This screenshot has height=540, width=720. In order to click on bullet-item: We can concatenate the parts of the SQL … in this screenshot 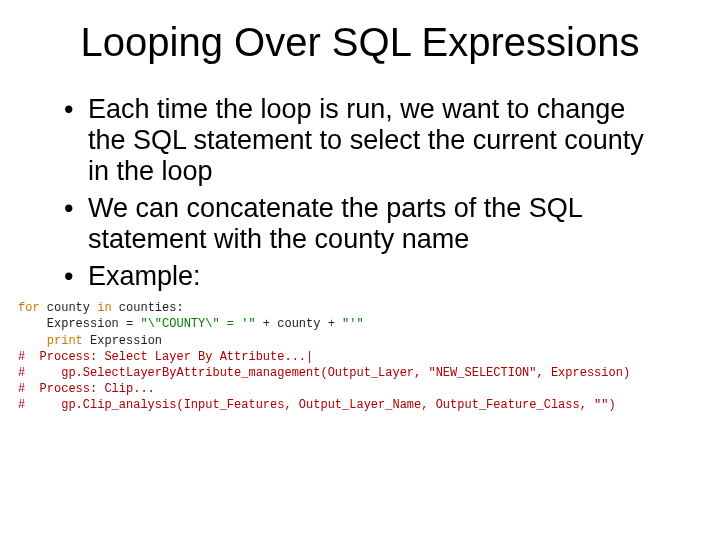, I will do `click(360, 224)`.